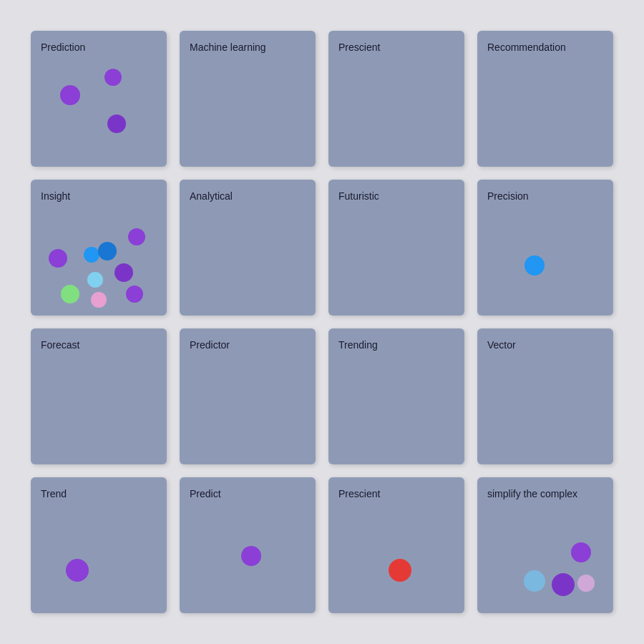 The width and height of the screenshot is (644, 644). I want to click on card-prescient-1: Prescient, so click(396, 99).